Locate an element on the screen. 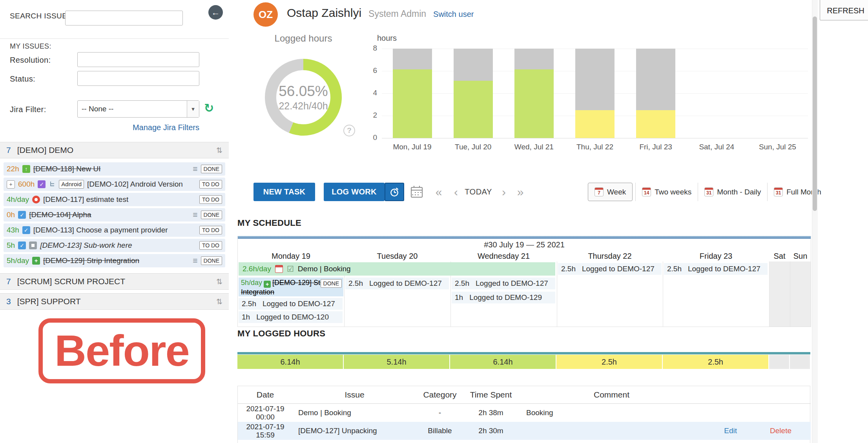 The height and width of the screenshot is (443, 868). calendar-7-icon: 7 is located at coordinates (599, 192).